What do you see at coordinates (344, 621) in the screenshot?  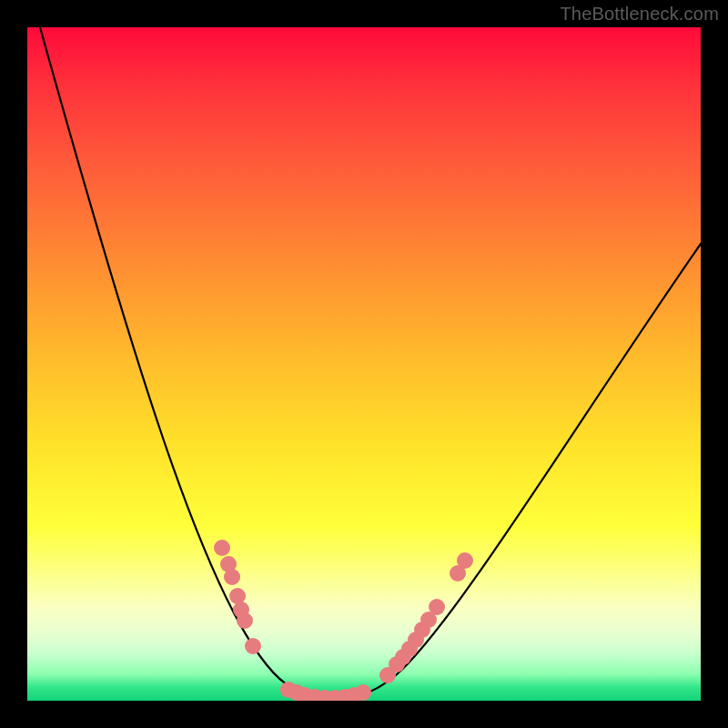 I see `data-dots` at bounding box center [344, 621].